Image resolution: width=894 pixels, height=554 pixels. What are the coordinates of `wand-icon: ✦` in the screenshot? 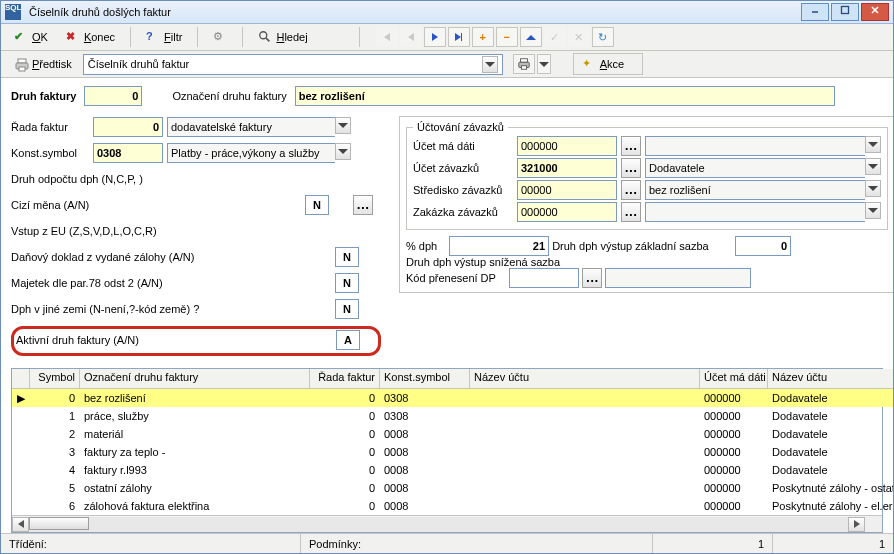 It's located at (589, 64).